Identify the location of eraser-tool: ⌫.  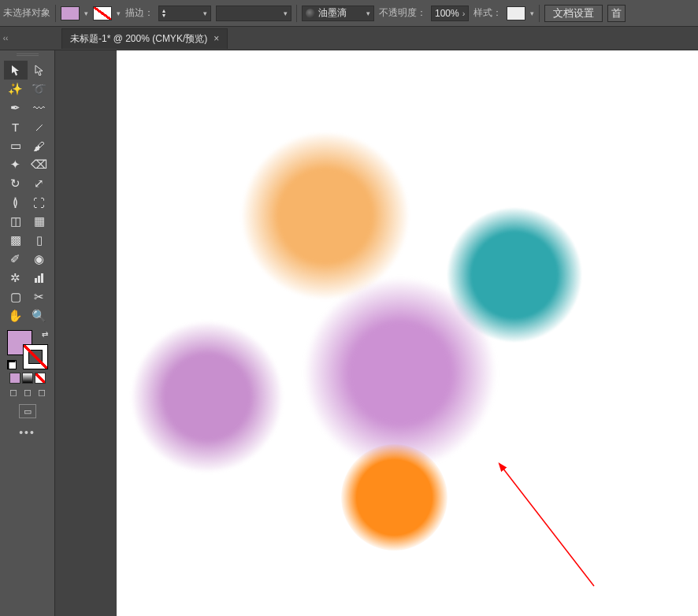
(39, 165).